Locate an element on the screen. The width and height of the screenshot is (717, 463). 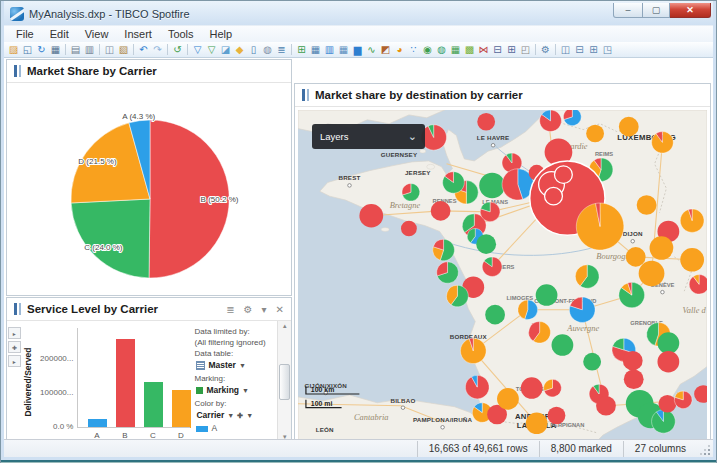
bar-D is located at coordinates (182, 410).